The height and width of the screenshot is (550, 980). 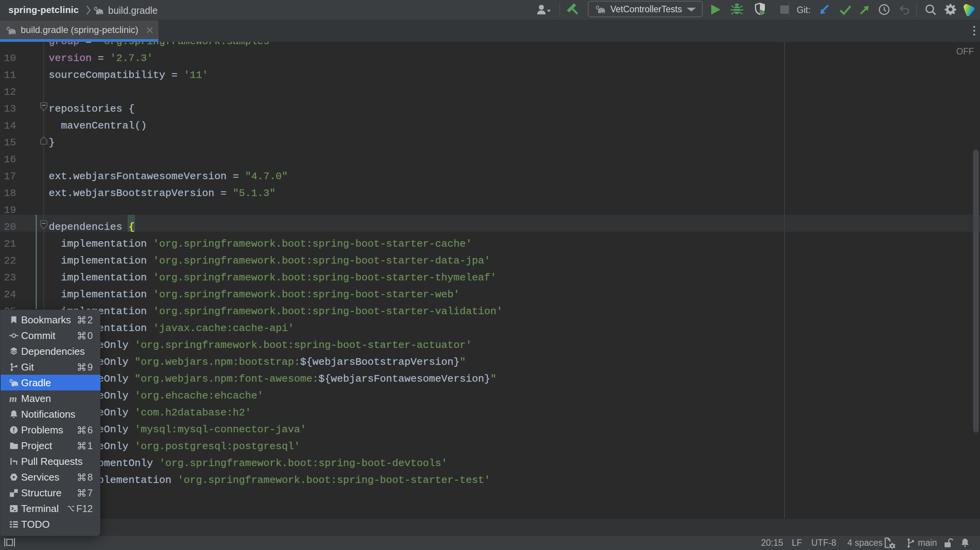 What do you see at coordinates (13, 399) in the screenshot?
I see `svg-text: m` at bounding box center [13, 399].